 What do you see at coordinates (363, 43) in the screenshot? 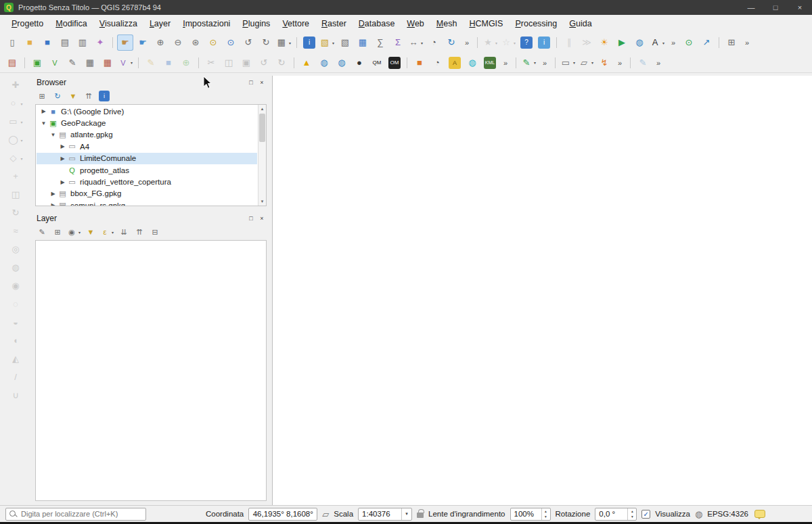
I see `open-attribute-table-icon: ▦` at bounding box center [363, 43].